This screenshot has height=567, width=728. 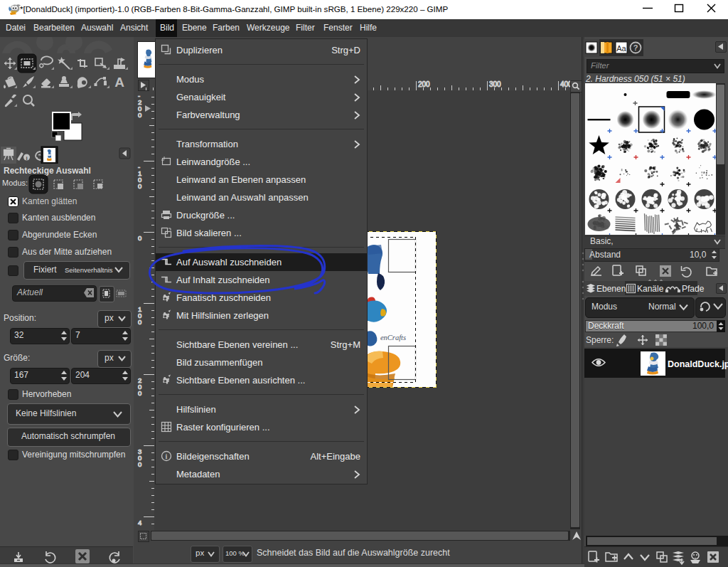 I want to click on svg-text: Ebenen, so click(x=611, y=289).